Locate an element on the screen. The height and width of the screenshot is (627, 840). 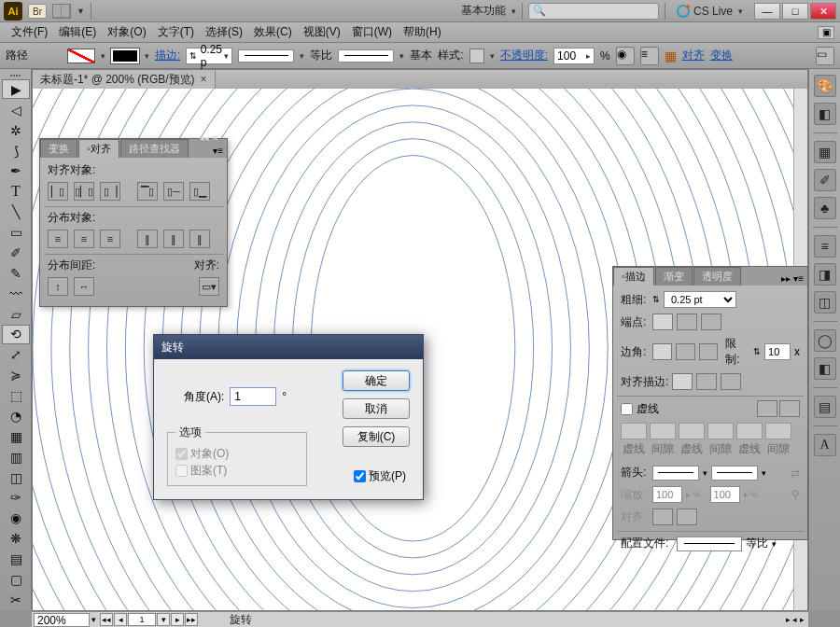
style-swatch is located at coordinates (477, 56).